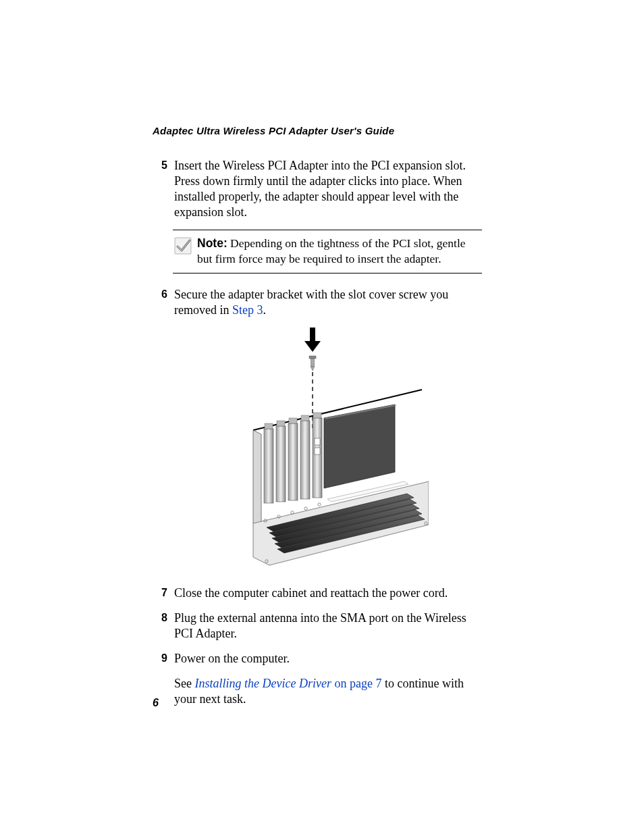  What do you see at coordinates (160, 658) in the screenshot?
I see `step-number: 9` at bounding box center [160, 658].